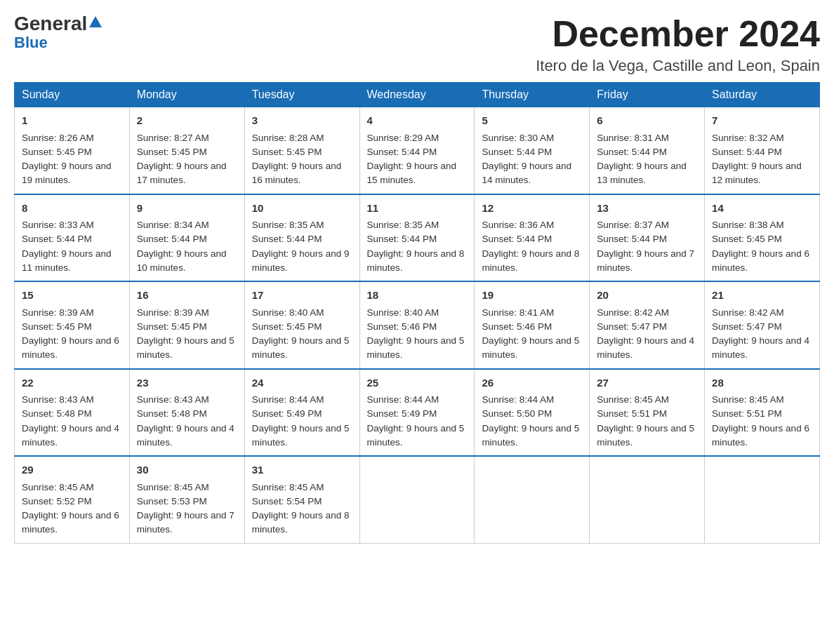 The height and width of the screenshot is (644, 834). Describe the element at coordinates (417, 151) in the screenshot. I see `day-cell-4: 4 Sunrise: 8:29 AM Sunset: 5:44 PM Dayli…` at that location.